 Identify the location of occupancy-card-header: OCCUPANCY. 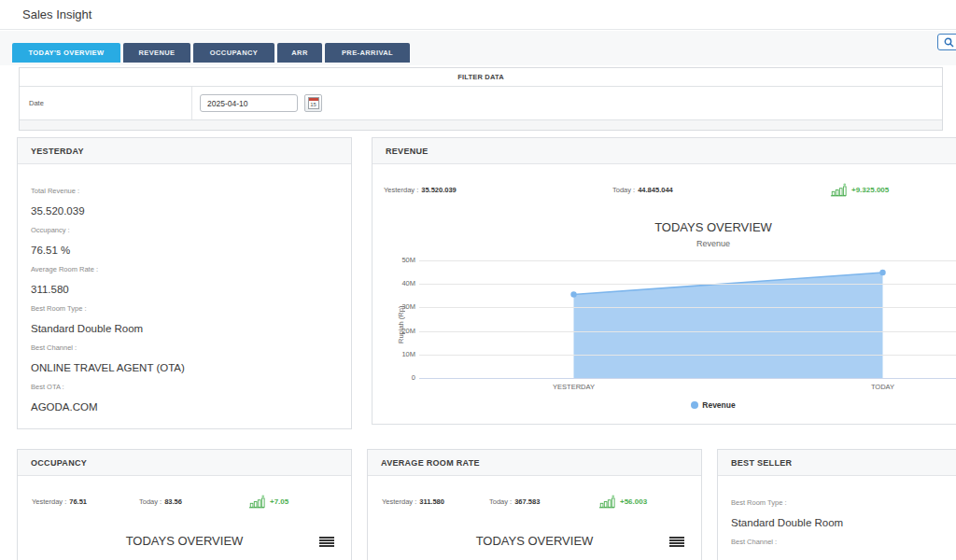
(185, 463).